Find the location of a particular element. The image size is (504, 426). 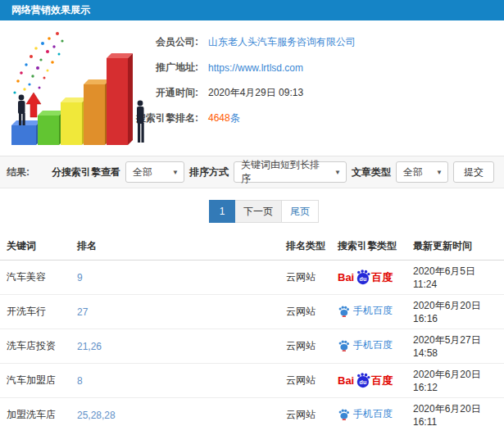

keyword-cell: 汽车美容 is located at coordinates (37, 278).